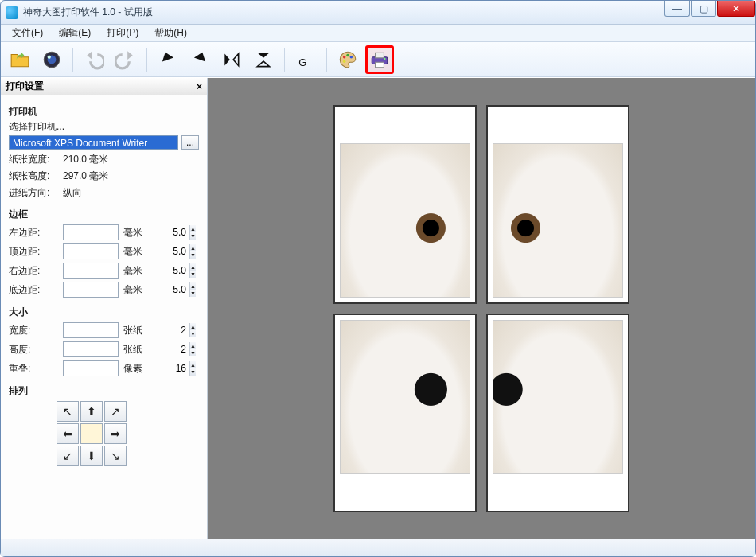  I want to click on window-buttons: — ▢ ✕, so click(710, 9).